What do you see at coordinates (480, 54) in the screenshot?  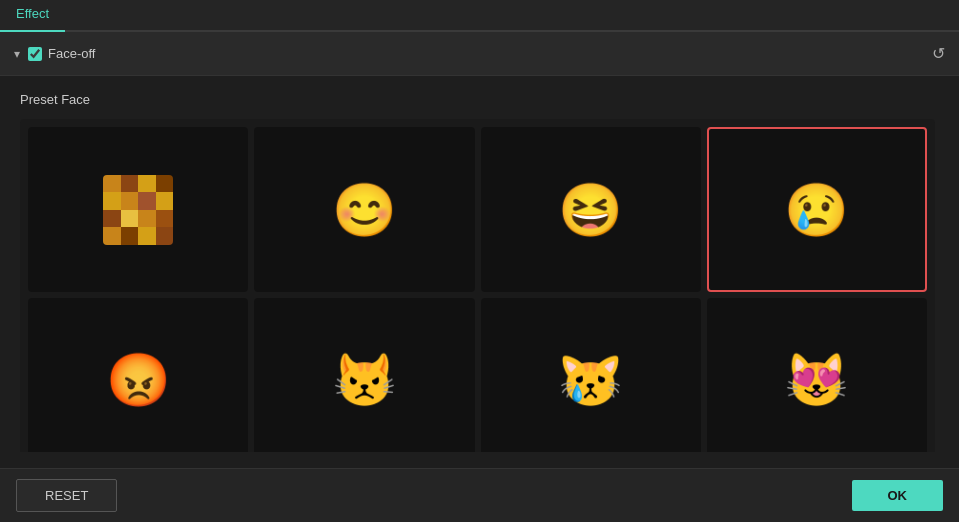 I see `toolbar: ▾ Face-off ↺` at bounding box center [480, 54].